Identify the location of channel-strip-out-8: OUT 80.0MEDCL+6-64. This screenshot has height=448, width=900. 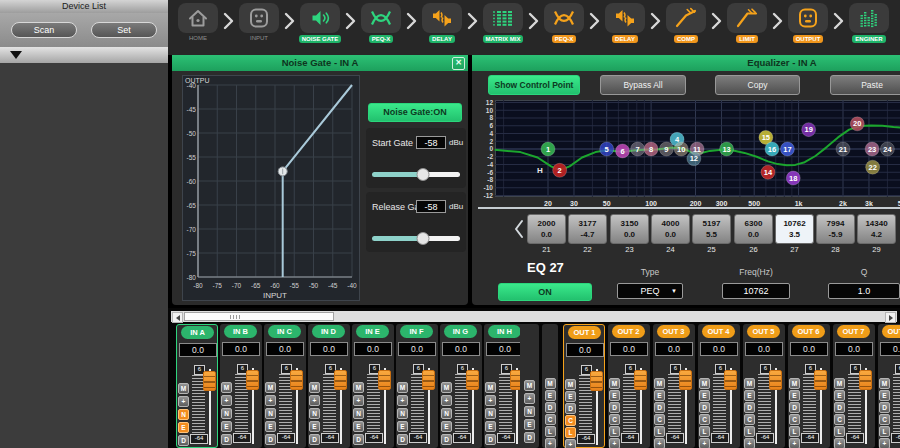
(889, 386).